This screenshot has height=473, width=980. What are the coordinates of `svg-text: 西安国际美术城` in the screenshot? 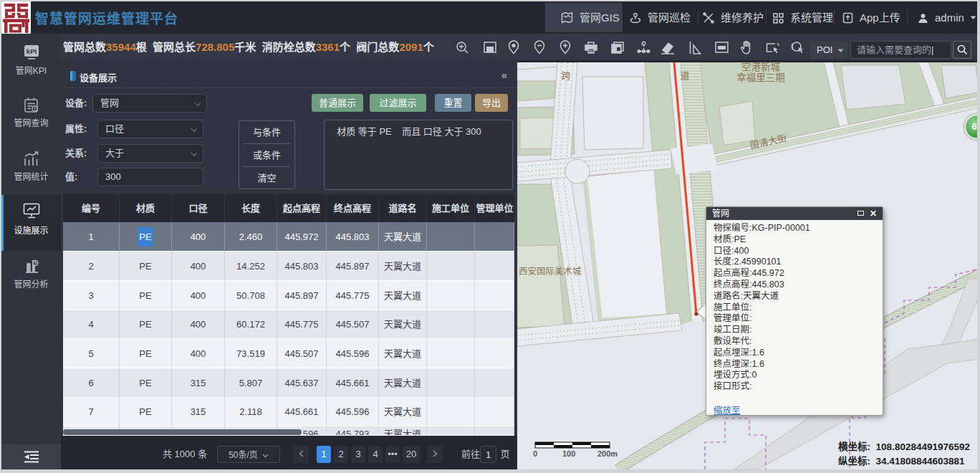 It's located at (550, 271).